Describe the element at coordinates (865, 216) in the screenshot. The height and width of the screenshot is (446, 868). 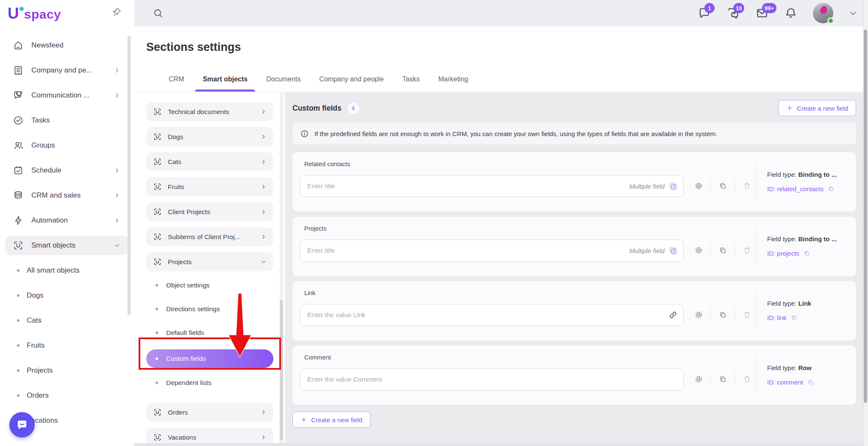
I see `window-scrollbar-thumb` at that location.